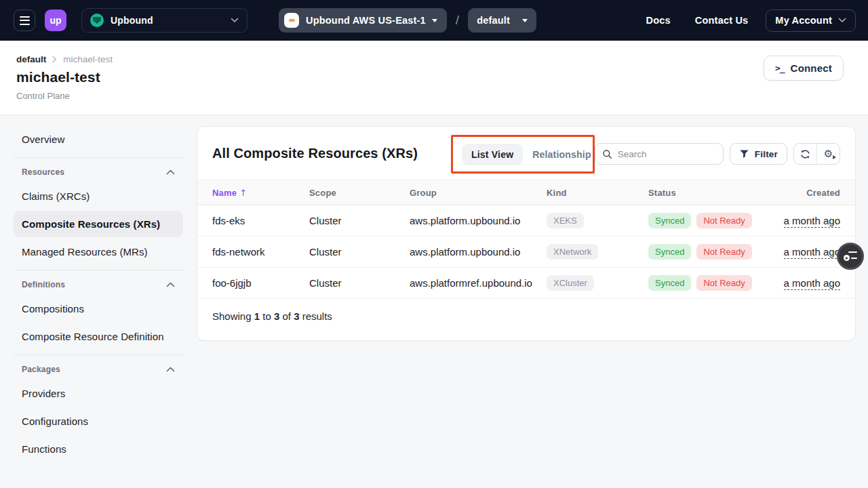 The width and height of the screenshot is (868, 488). Describe the element at coordinates (811, 20) in the screenshot. I see `my-account-menu: My Account` at that location.